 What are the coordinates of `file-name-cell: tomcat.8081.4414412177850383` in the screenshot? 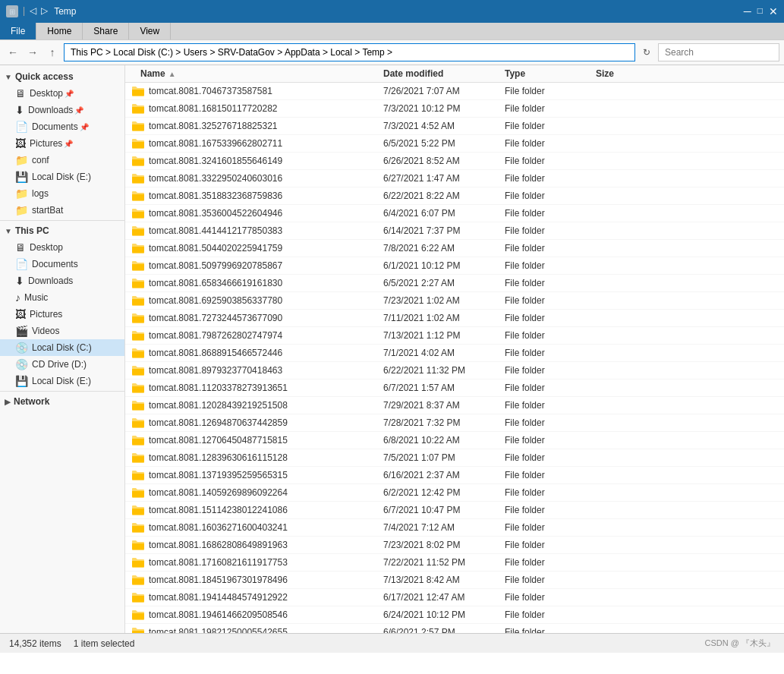 It's located at (254, 231).